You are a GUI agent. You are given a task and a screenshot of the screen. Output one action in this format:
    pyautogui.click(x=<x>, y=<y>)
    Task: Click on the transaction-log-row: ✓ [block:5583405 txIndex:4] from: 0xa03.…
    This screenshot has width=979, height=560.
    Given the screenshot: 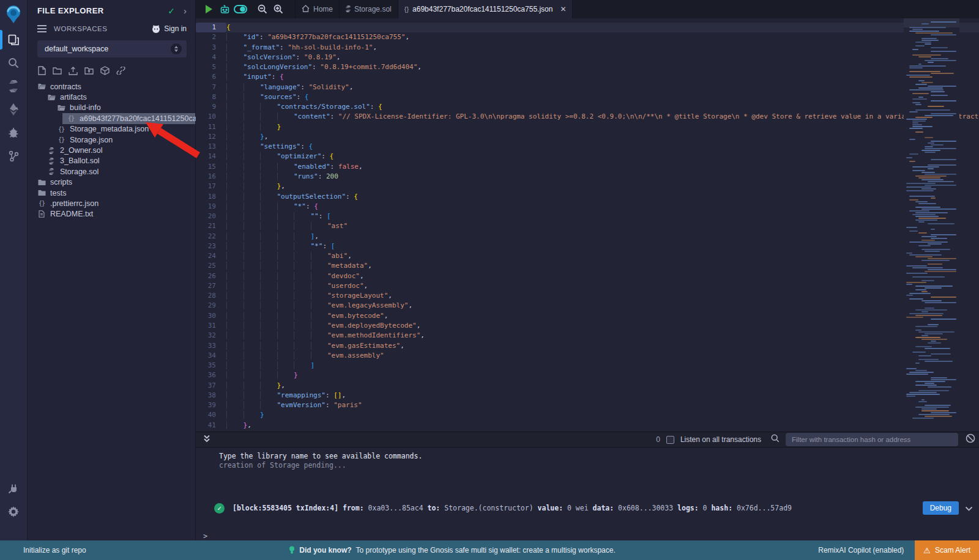 What is the action you would take?
    pyautogui.click(x=594, y=508)
    